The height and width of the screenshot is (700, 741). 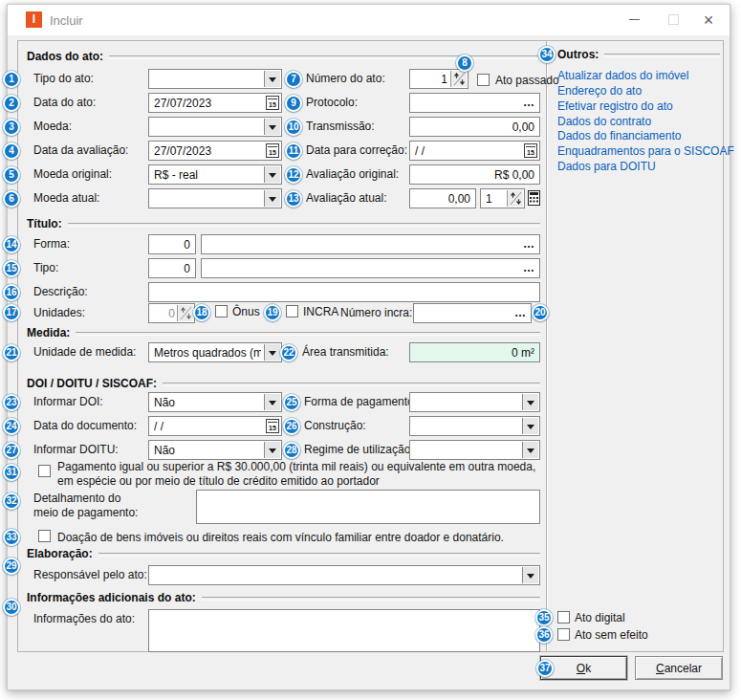 I want to click on data-do-ato-field: 27/07/2023 15, so click(x=215, y=103).